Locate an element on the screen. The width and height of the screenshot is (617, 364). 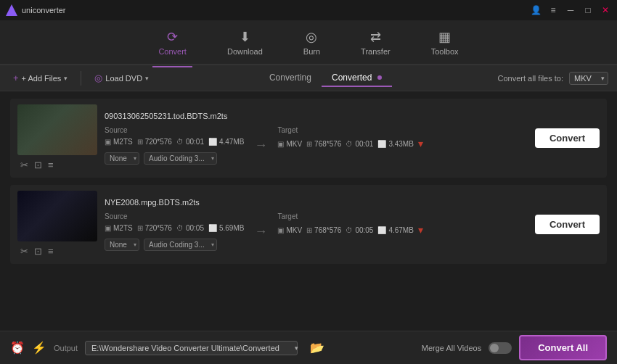
target-size: ⬜ 3.43MB is located at coordinates (395, 144).